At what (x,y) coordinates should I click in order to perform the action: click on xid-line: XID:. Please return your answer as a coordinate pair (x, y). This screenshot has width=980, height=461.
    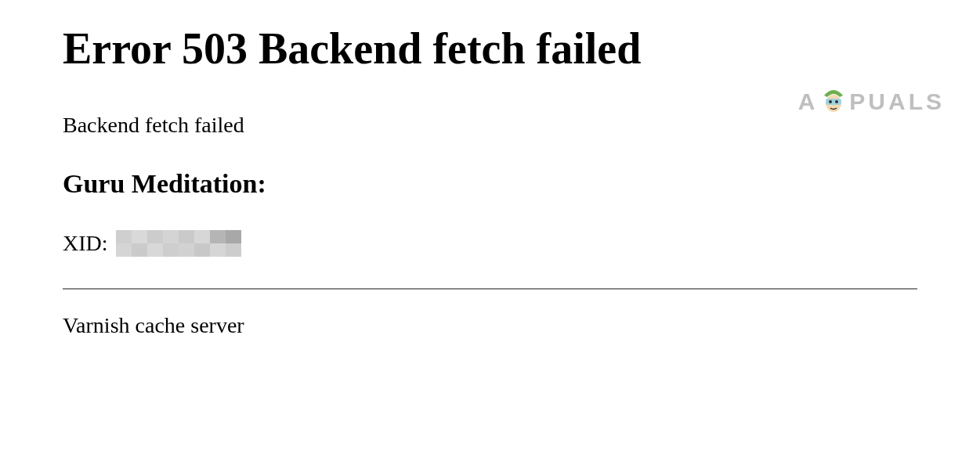
    Looking at the image, I should click on (490, 243).